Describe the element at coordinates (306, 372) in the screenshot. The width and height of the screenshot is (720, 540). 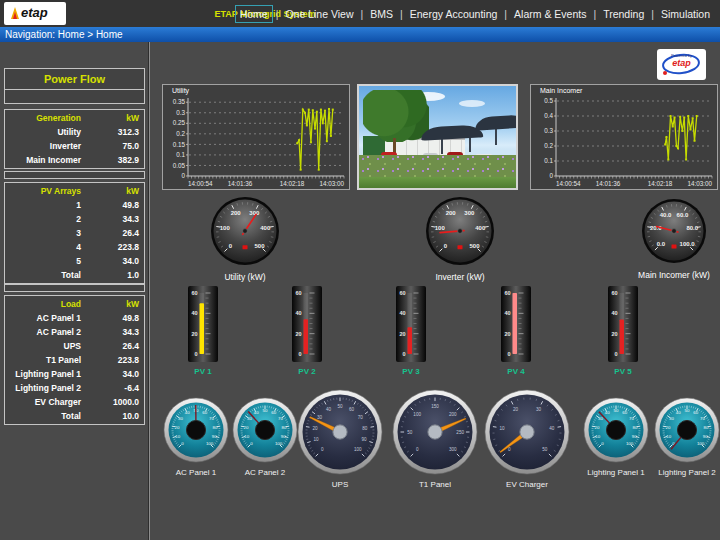
I see `meter-caption: PV 2` at that location.